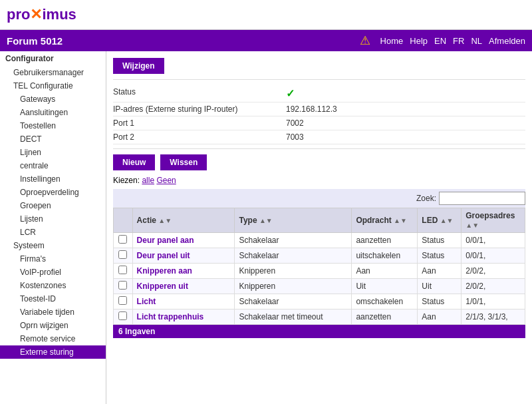  Describe the element at coordinates (53, 299) in the screenshot. I see `sidebar-item-toestel-id: Toestel-ID` at that location.